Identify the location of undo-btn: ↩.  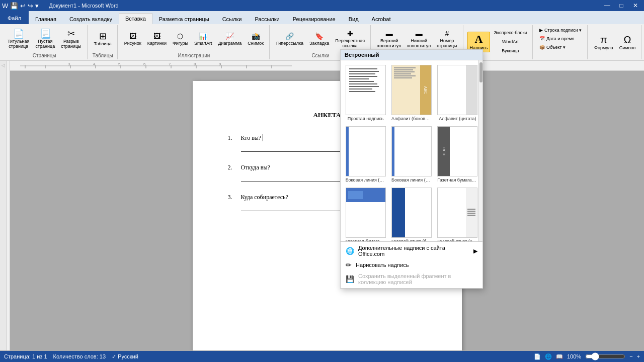
(23, 6).